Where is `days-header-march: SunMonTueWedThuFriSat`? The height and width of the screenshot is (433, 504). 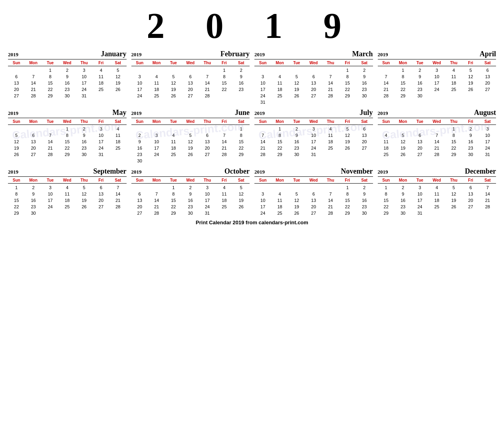
days-header-march: SunMonTueWedThuFriSat is located at coordinates (314, 63).